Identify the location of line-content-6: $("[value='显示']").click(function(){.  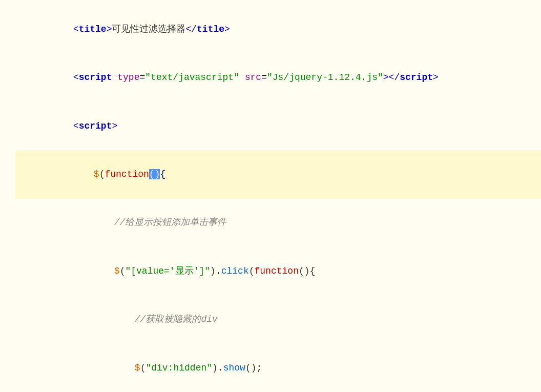
(278, 271).